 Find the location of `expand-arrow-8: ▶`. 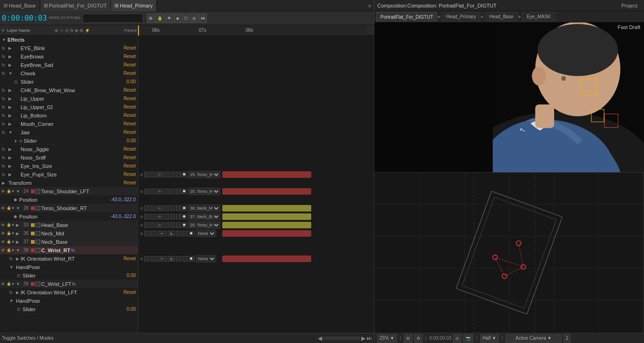

expand-arrow-8: ▶ is located at coordinates (11, 116).